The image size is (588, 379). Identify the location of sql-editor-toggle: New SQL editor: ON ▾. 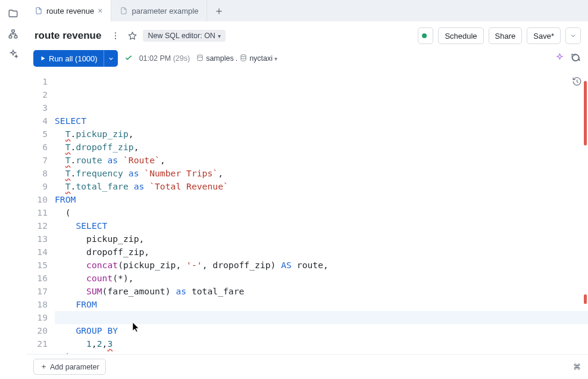
(184, 36).